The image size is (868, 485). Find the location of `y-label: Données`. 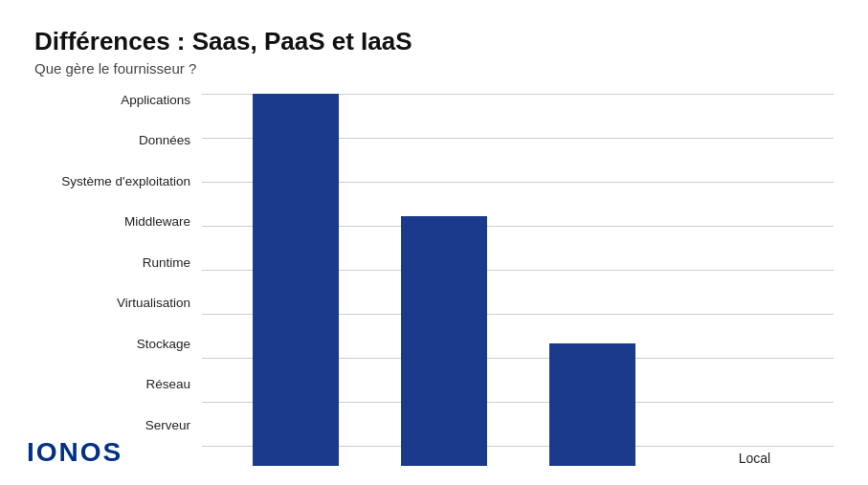

y-label: Données is located at coordinates (119, 141).